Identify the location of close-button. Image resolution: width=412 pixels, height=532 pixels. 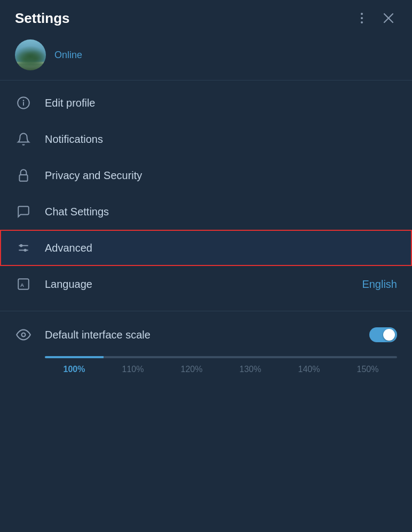
(389, 18).